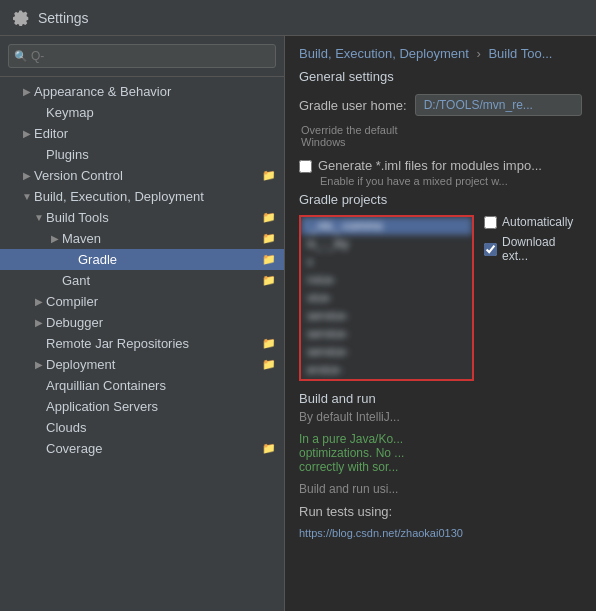  Describe the element at coordinates (352, 453) in the screenshot. I see `build-run-desc2b: optimizations. No ...` at that location.